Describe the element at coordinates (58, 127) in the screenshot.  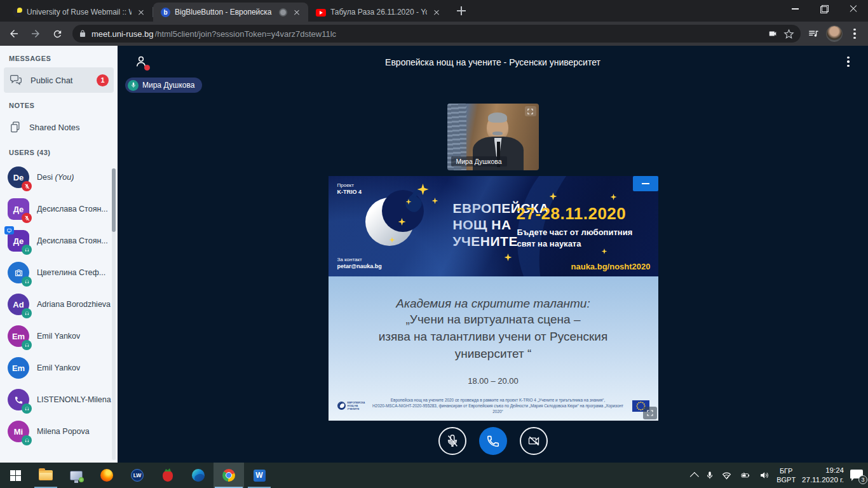
I see `sidebar-item-shared-notes: Shared Notes` at that location.